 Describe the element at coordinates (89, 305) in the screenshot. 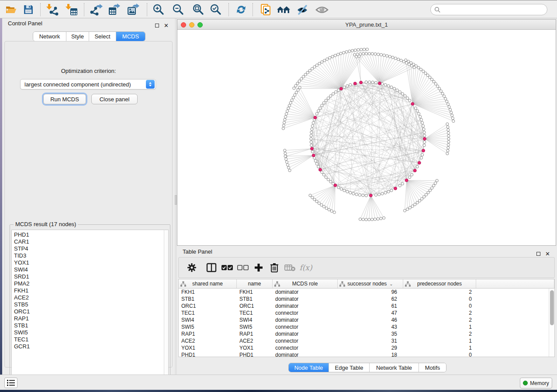

I see `mcds-result-item: STB5` at that location.